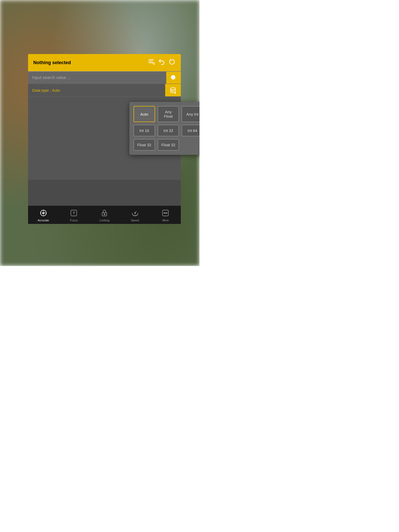 This screenshot has width=399, height=532. I want to click on nav-fuzzy-label: Fuzzy, so click(74, 220).